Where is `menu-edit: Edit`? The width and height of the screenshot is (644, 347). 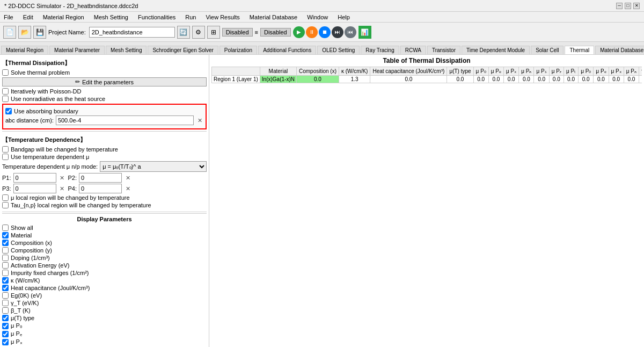
menu-edit: Edit is located at coordinates (28, 17).